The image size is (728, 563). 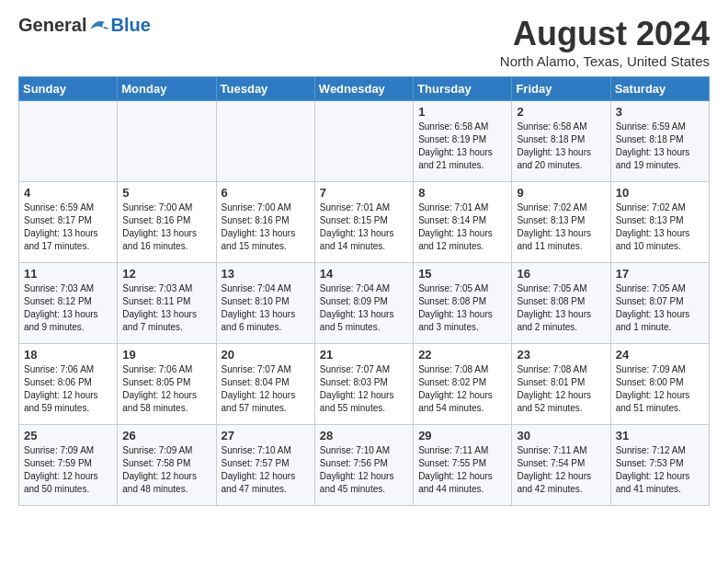 I want to click on day-number: 6, so click(x=266, y=193).